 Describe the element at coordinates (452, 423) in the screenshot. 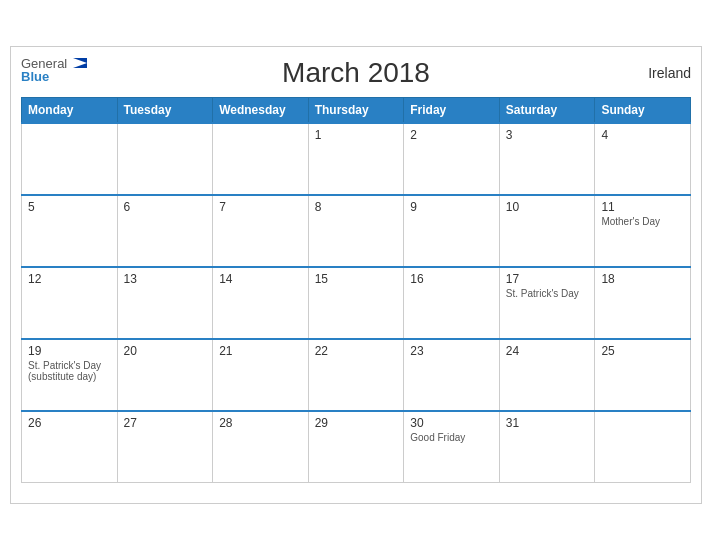

I see `day-number: 30` at that location.